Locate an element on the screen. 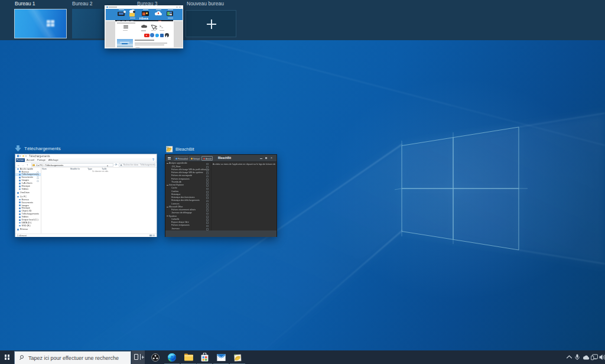 The width and height of the screenshot is (605, 364). plus-icon is located at coordinates (212, 24).